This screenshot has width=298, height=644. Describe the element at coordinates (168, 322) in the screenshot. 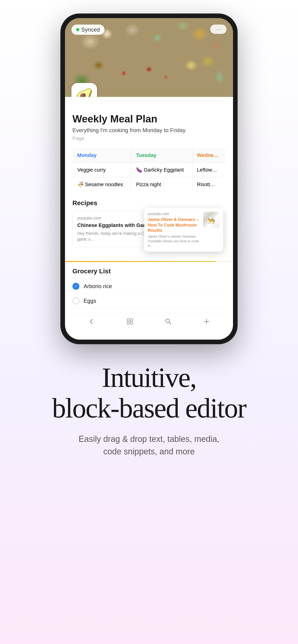

I see `search-icon` at that location.